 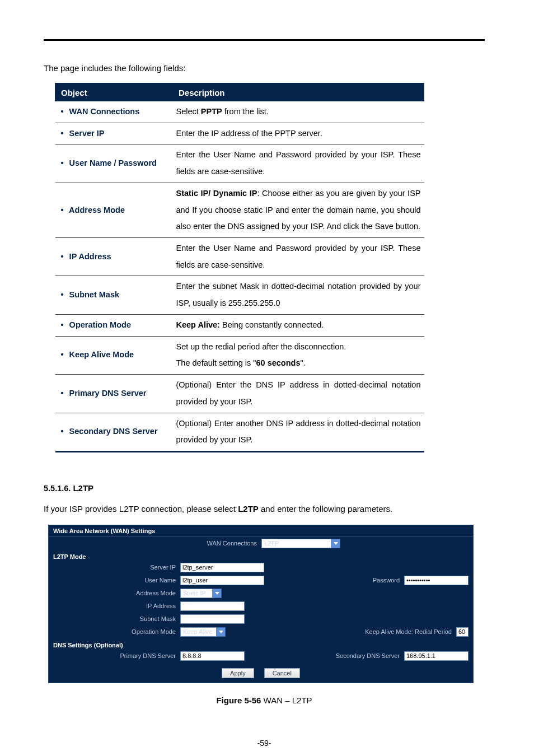 I want to click on table-row: • Keep Alive ModeSet up the redial perio…, so click(x=240, y=355).